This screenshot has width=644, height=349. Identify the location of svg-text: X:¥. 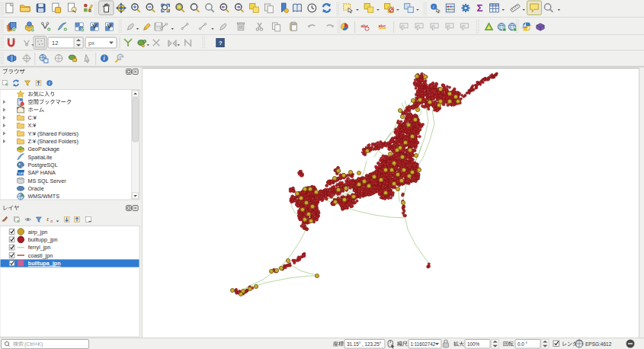
(33, 125).